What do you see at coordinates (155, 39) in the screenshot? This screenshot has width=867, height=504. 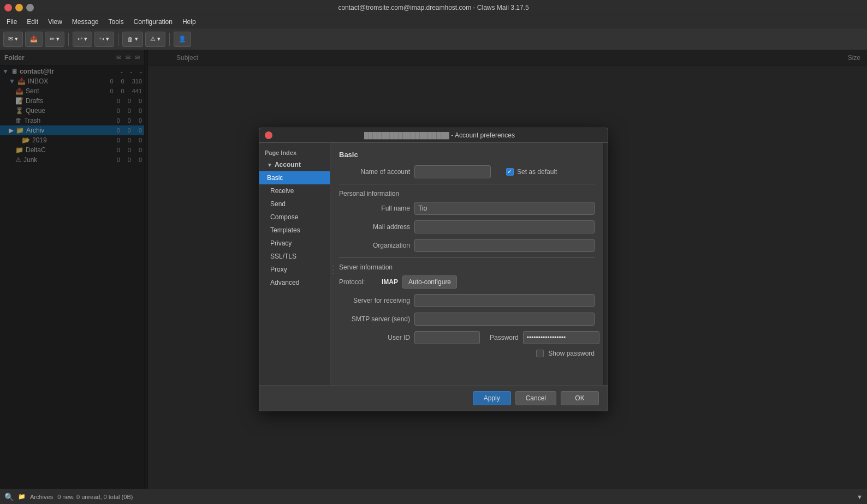 I see `junk-button: ⚠▾` at bounding box center [155, 39].